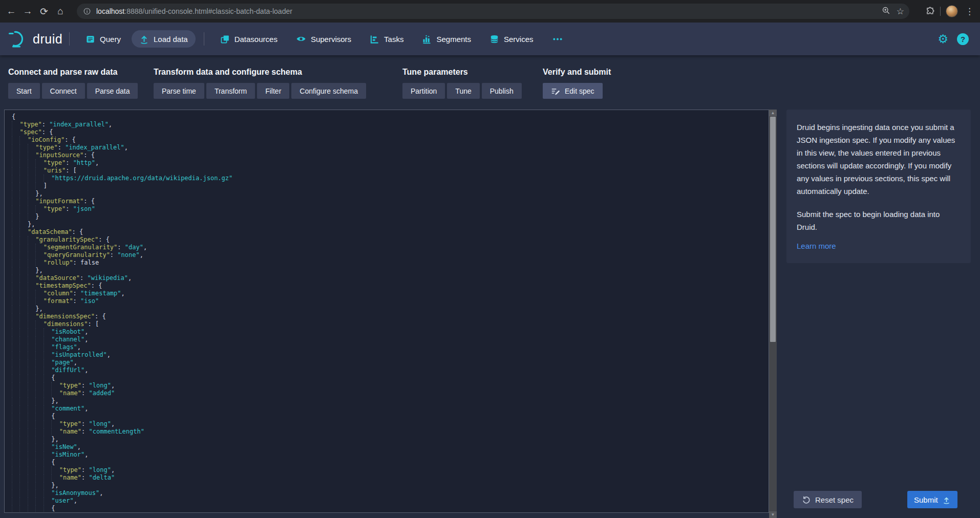 The height and width of the screenshot is (518, 980). What do you see at coordinates (963, 39) in the screenshot?
I see `help-icon: ?` at bounding box center [963, 39].